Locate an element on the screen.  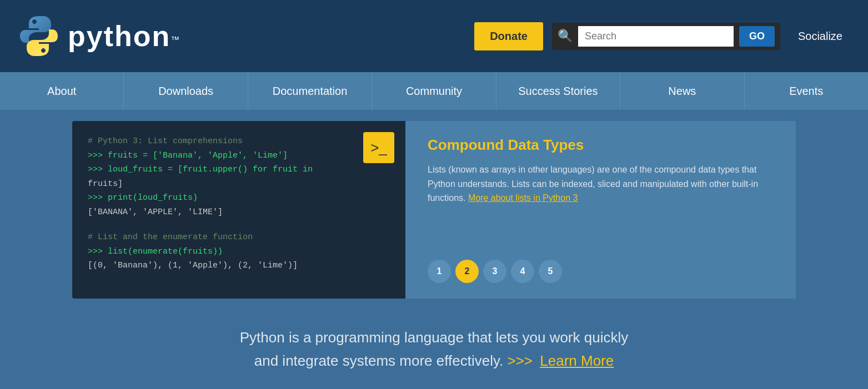
search-icon: 🔍 is located at coordinates (565, 36).